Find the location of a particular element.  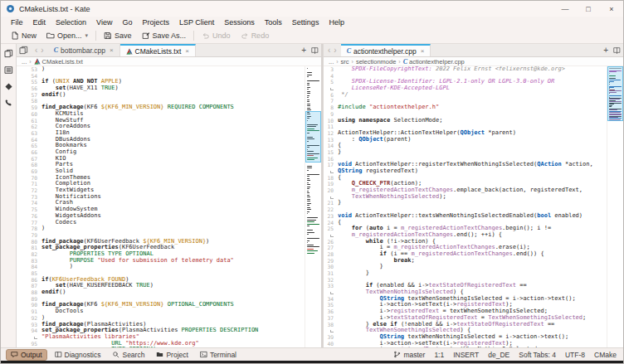

search-tool-button: Search is located at coordinates (128, 355).